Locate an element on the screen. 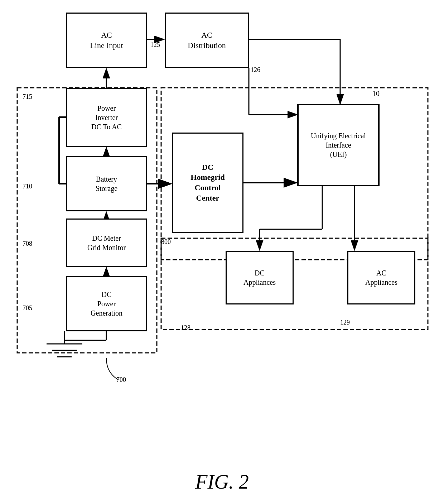 The image size is (444, 504). label-128: 128 is located at coordinates (185, 328).